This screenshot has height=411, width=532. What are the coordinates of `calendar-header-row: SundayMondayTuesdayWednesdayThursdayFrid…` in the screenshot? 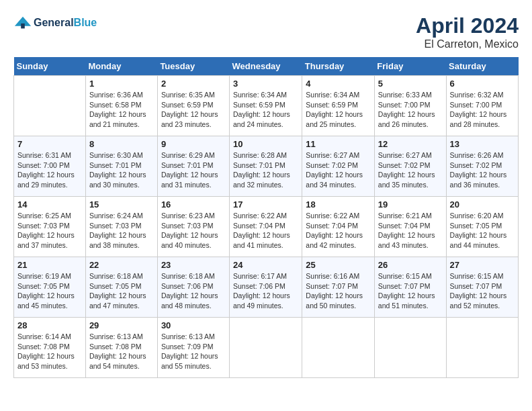 It's located at (266, 66).